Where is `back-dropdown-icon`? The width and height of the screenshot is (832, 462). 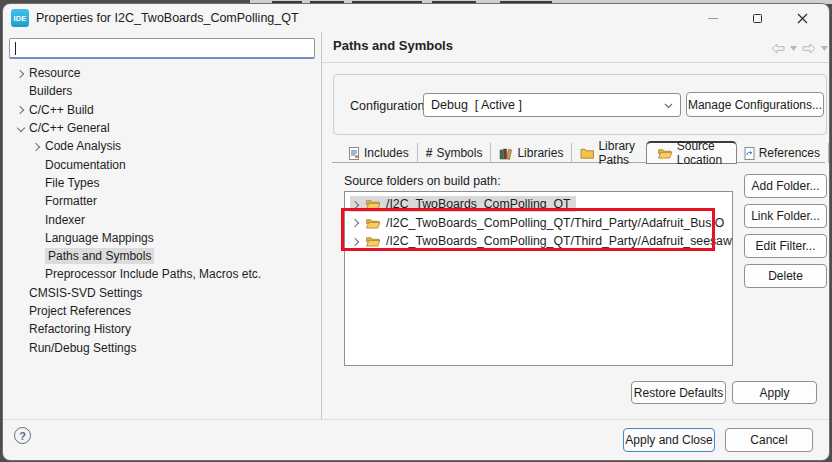
back-dropdown-icon is located at coordinates (794, 48).